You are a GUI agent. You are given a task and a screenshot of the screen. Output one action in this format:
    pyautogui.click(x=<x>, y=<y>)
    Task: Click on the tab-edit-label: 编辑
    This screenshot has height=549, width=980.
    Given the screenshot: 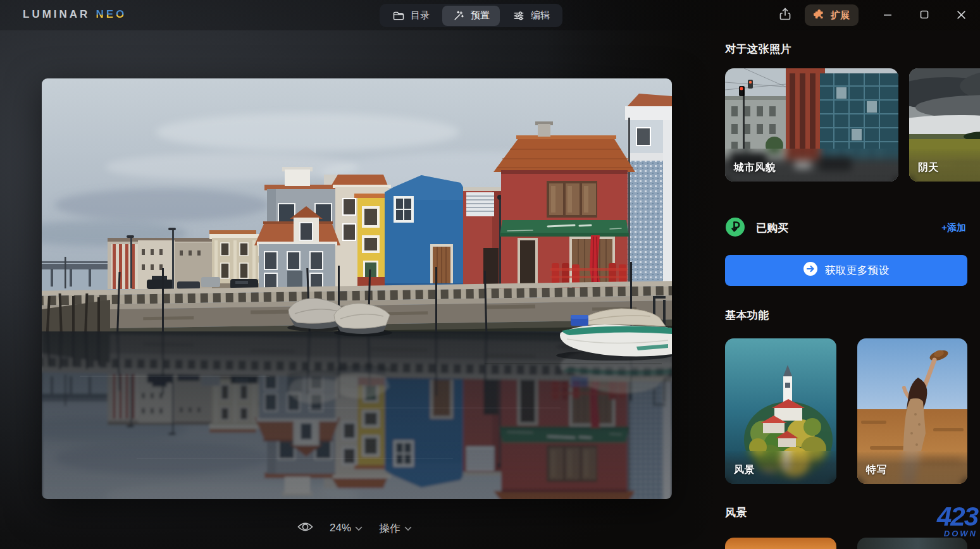 What is the action you would take?
    pyautogui.click(x=540, y=15)
    